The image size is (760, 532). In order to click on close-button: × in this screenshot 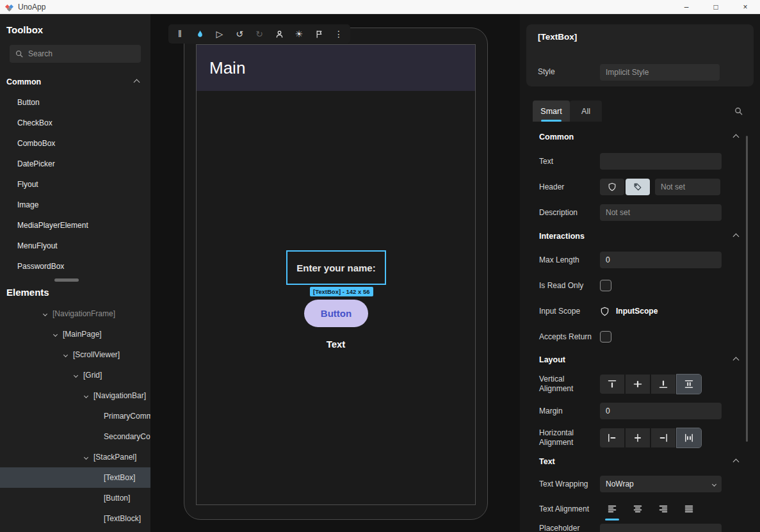, I will do `click(745, 7)`.